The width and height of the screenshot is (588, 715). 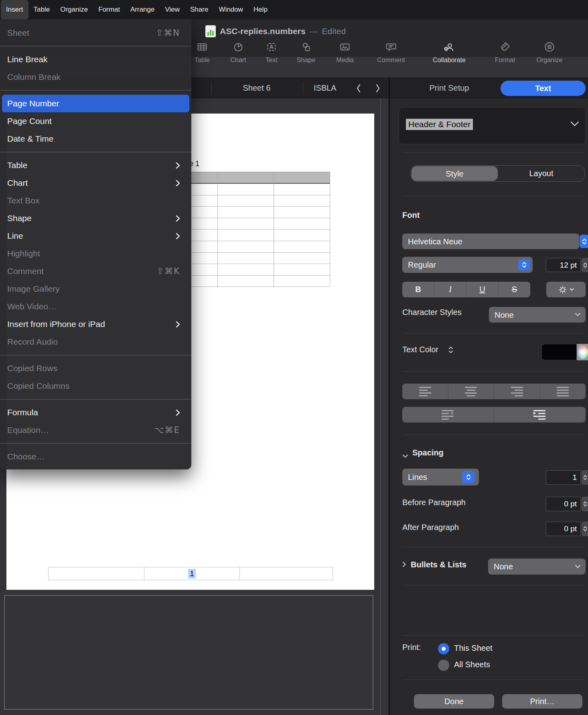 I want to click on print-setup-button: Print Setup, so click(x=449, y=88).